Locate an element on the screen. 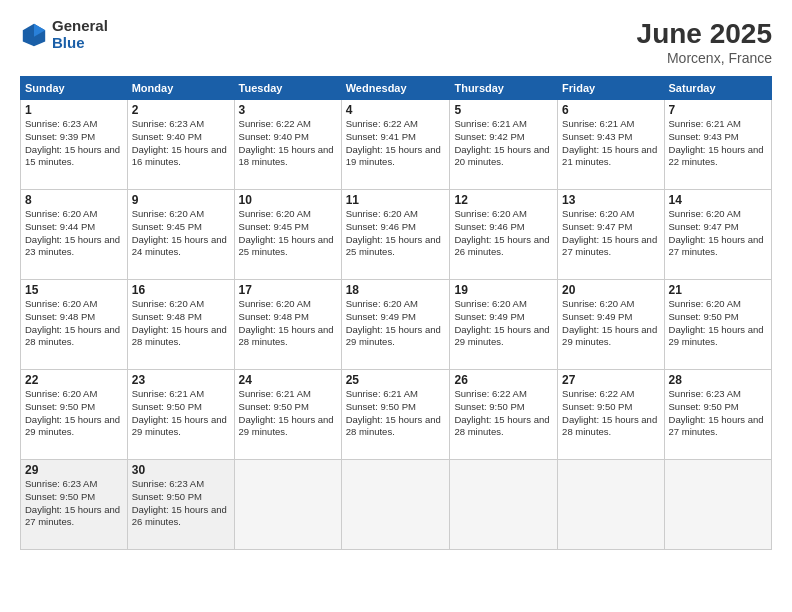 The height and width of the screenshot is (612, 792). table-cell: 30Sunrise: 6:23 AMSunset: 9:50 PMDayligh… is located at coordinates (180, 505).